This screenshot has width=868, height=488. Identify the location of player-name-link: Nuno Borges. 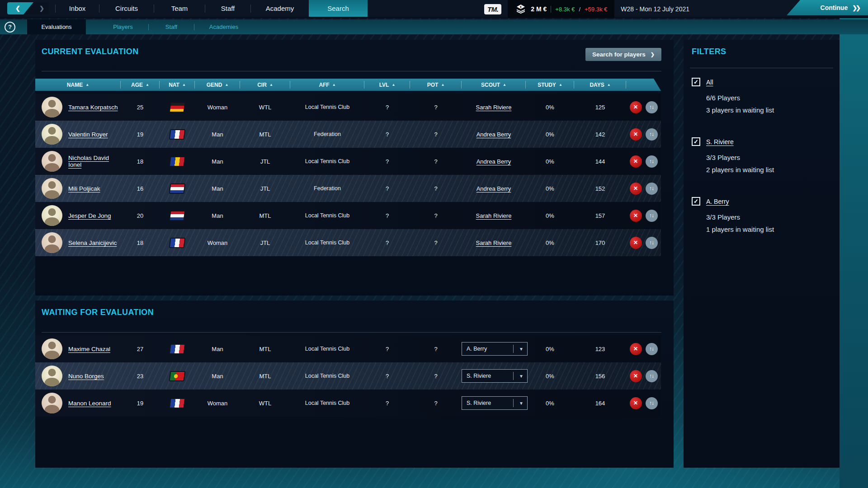
(86, 376).